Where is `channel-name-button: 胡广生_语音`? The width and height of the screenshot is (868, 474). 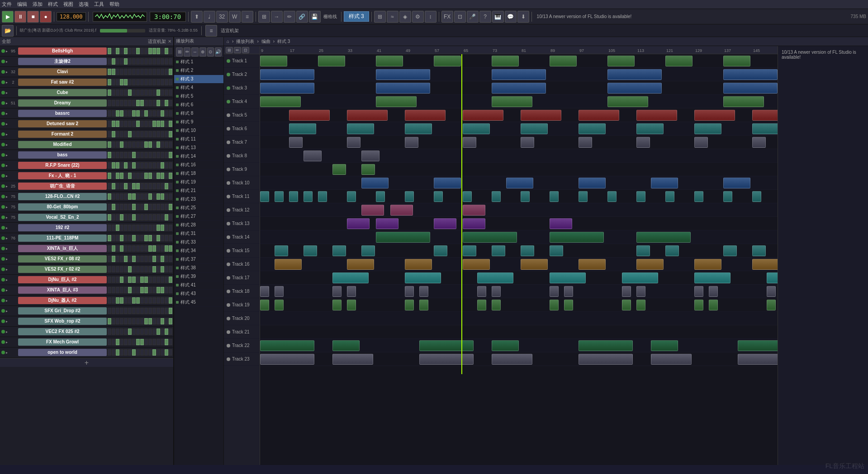 channel-name-button: 胡广生_语音 is located at coordinates (62, 186).